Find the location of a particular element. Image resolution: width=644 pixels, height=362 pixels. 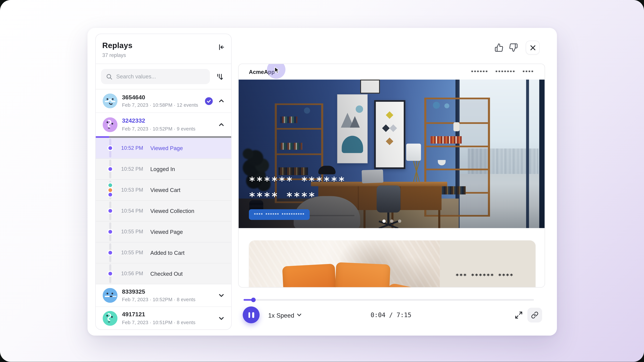

collapse-sidebar-button is located at coordinates (222, 47).